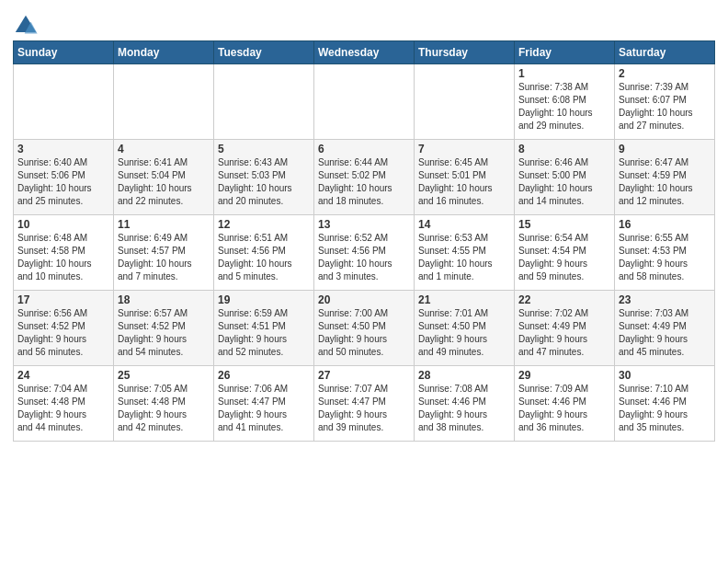  What do you see at coordinates (264, 375) in the screenshot?
I see `day-number: 26` at bounding box center [264, 375].